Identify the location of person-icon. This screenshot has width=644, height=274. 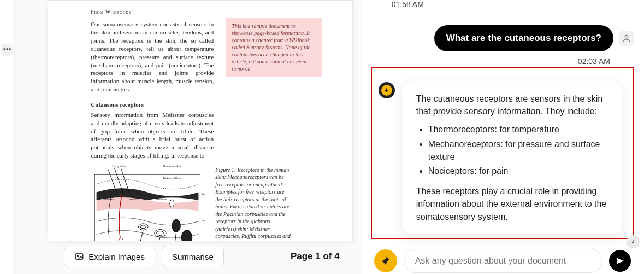
(627, 38).